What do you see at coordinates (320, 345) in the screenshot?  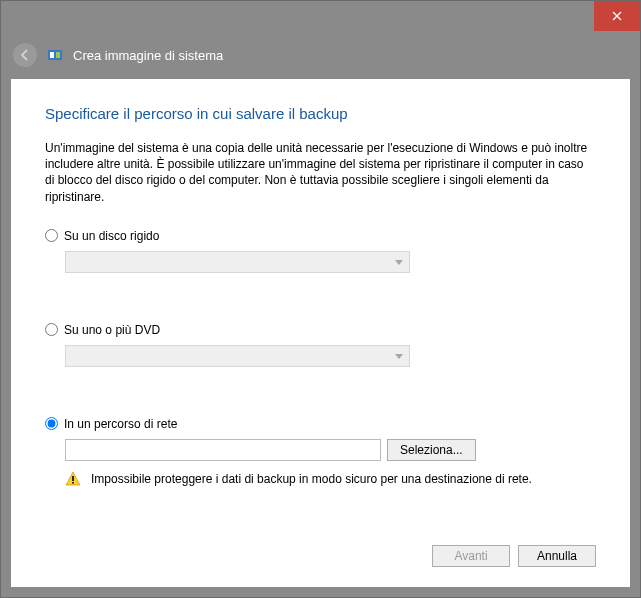 I see `option-dvd: Su uno o più DVD` at bounding box center [320, 345].